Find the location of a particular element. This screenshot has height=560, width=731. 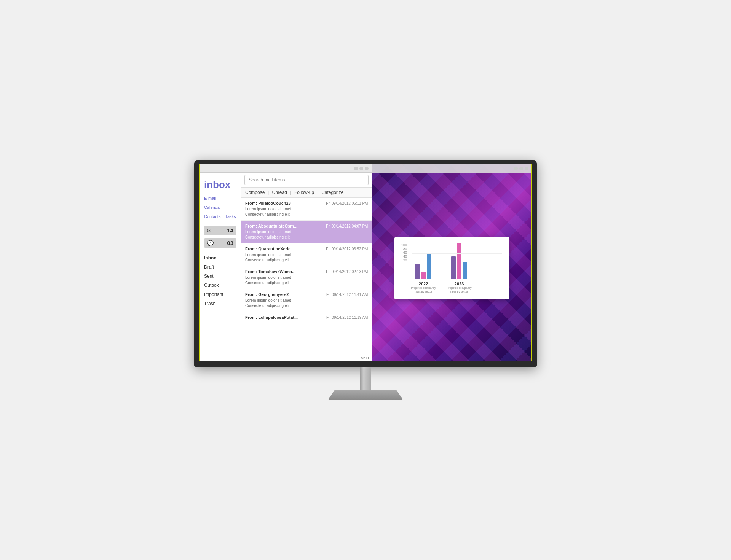

email-panel: inbox E-mail Calendar Contacts Tasks ✉ 1… is located at coordinates (286, 262).